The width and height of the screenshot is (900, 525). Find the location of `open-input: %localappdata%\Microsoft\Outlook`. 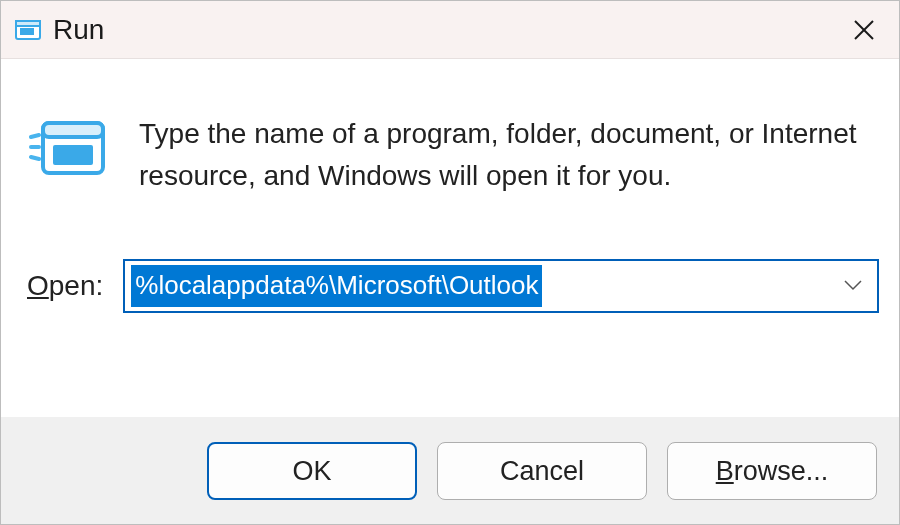

open-input: %localappdata%\Microsoft\Outlook is located at coordinates (477, 286).